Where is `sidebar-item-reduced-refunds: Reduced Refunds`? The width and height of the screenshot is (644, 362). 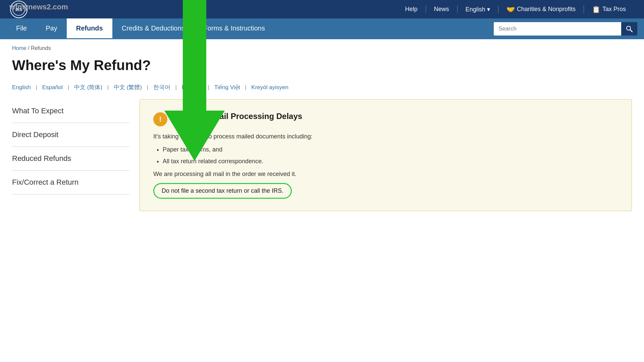
sidebar-item-reduced-refunds: Reduced Refunds is located at coordinates (71, 159).